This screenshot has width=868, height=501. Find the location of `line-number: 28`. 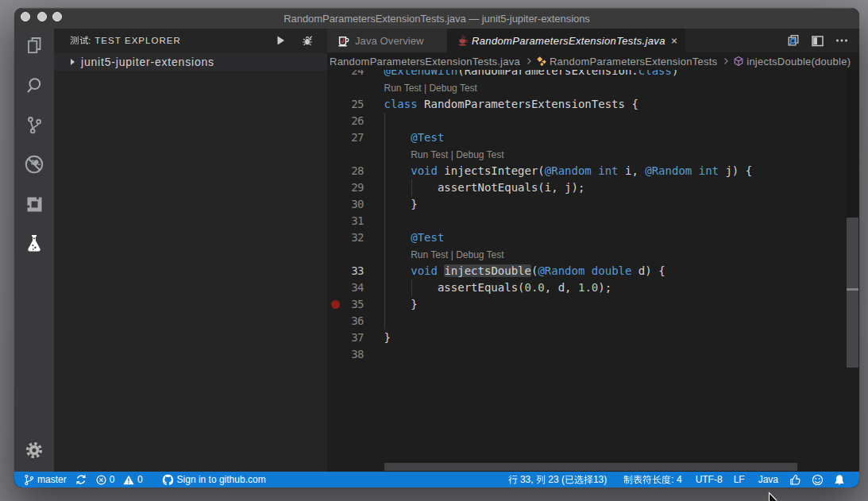

line-number: 28 is located at coordinates (345, 171).